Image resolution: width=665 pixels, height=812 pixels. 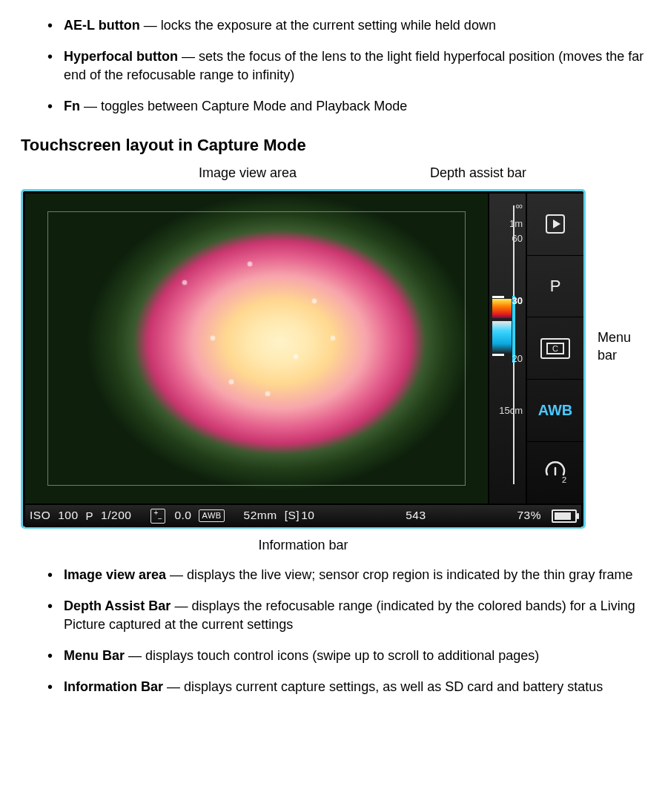 What do you see at coordinates (614, 347) in the screenshot?
I see `label-menu-bar: Menu bar` at bounding box center [614, 347].